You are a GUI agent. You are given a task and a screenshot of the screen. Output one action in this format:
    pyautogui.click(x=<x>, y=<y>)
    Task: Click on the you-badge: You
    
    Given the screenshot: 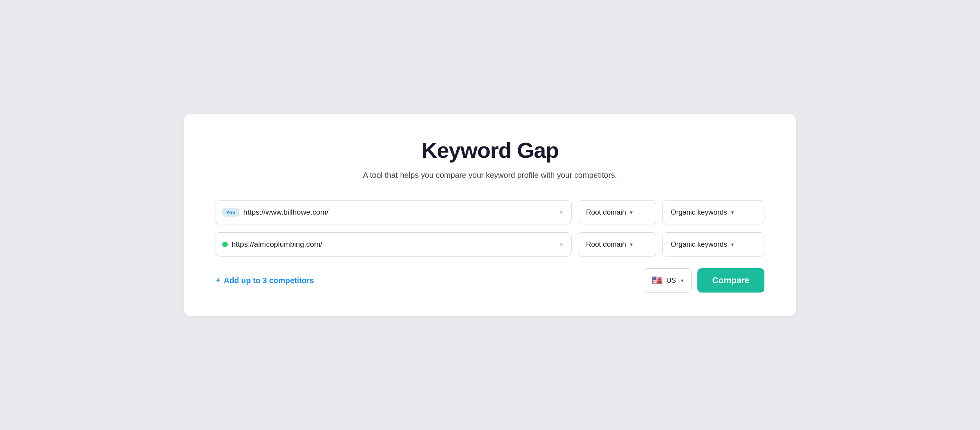 What is the action you would take?
    pyautogui.click(x=231, y=212)
    